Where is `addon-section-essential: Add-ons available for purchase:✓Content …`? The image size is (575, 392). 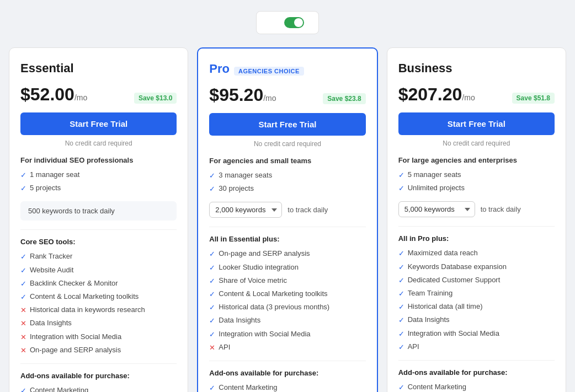
addon-section-essential: Add-ons available for purchase:✓Content … is located at coordinates (98, 382).